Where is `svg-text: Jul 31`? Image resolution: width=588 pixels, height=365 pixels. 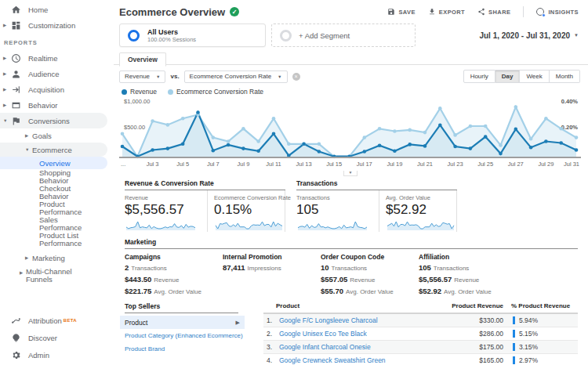 svg-text: Jul 31 is located at coordinates (572, 164).